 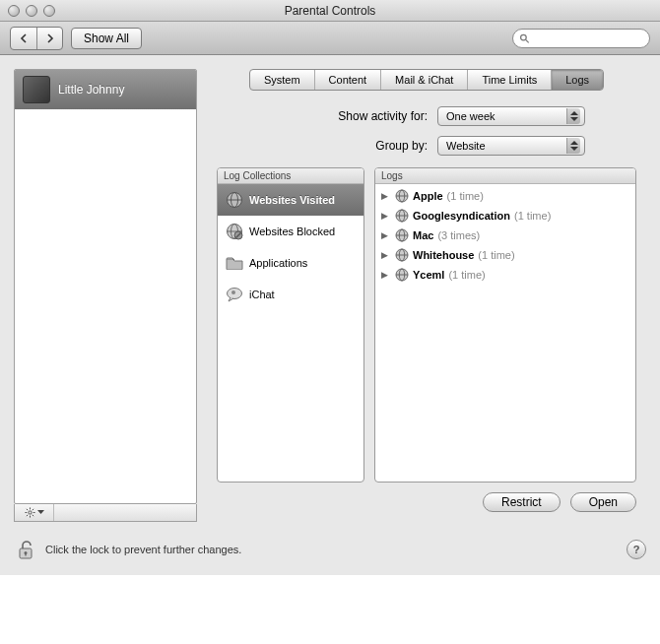 What do you see at coordinates (291, 263) in the screenshot?
I see `collection-applications: Applications` at bounding box center [291, 263].